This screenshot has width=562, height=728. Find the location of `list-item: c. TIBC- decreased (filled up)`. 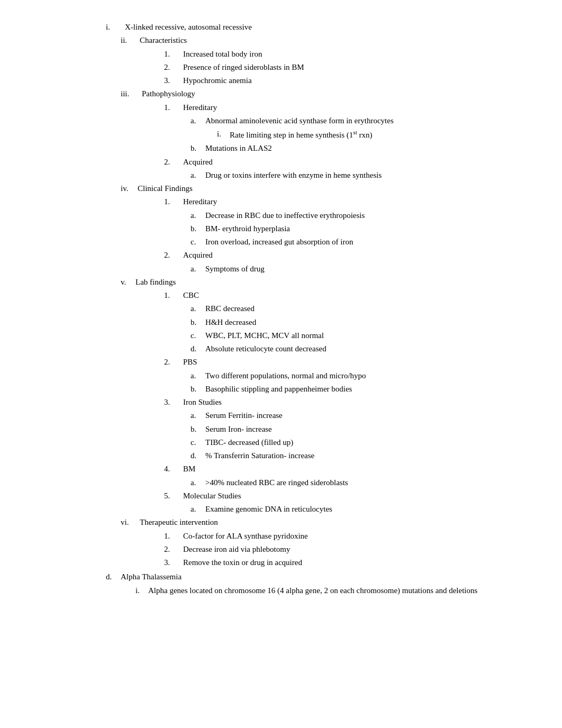

list-item: c. TIBC- decreased (filled up) is located at coordinates (360, 442).